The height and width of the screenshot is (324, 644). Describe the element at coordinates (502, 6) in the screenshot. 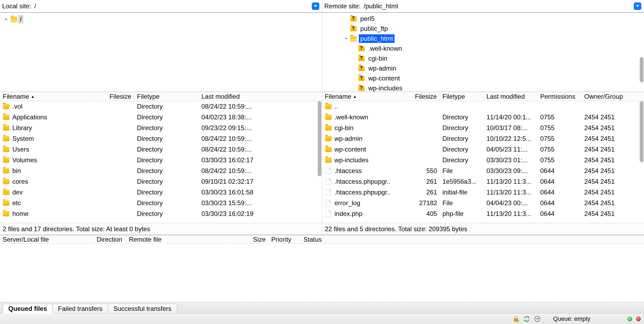

I see `remote-site-combo` at that location.